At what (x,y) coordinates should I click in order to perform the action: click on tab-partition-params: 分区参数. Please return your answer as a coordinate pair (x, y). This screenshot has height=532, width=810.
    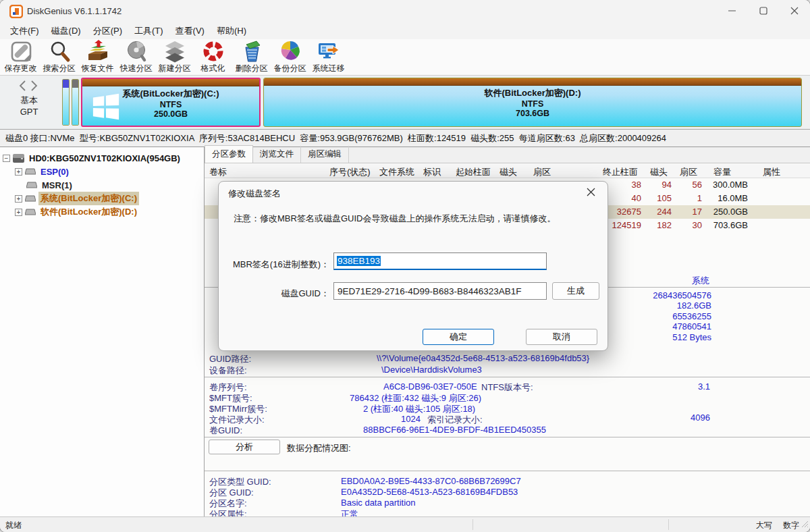
    Looking at the image, I should click on (229, 154).